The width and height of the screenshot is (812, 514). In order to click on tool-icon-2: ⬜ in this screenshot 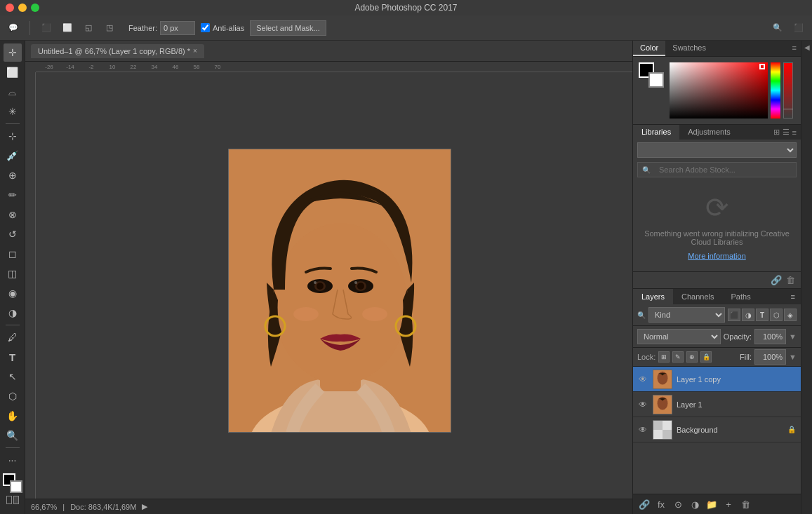, I will do `click(67, 28)`.